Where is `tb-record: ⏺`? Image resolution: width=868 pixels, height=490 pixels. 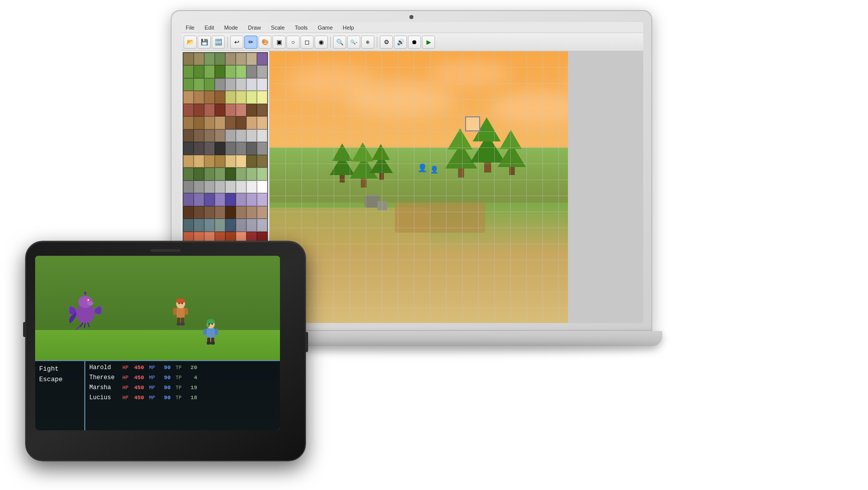
tb-record: ⏺ is located at coordinates (414, 42).